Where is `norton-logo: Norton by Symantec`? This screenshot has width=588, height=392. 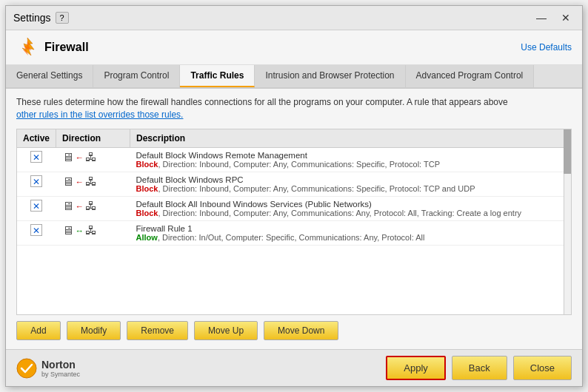 norton-logo: Norton by Symantec is located at coordinates (48, 368).